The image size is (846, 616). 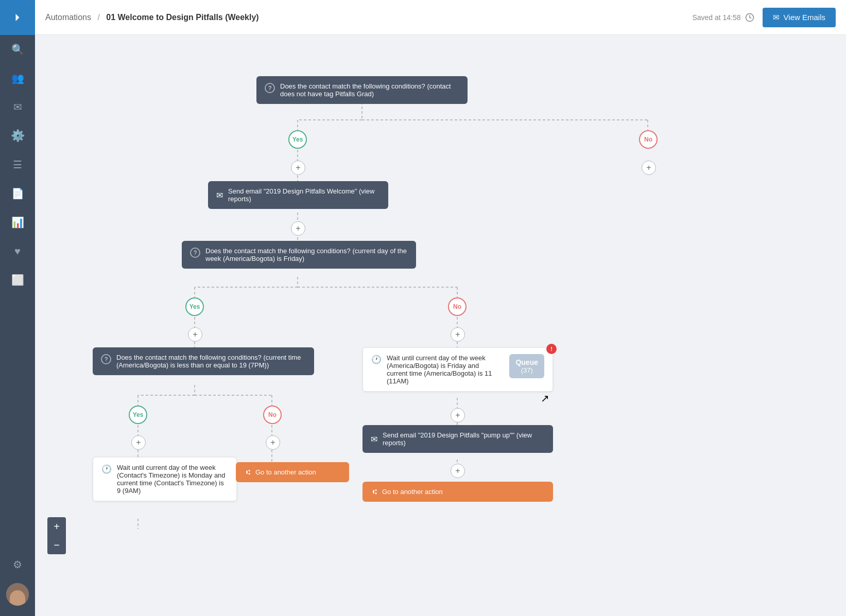 I want to click on no-circle-top: No, so click(x=648, y=139).